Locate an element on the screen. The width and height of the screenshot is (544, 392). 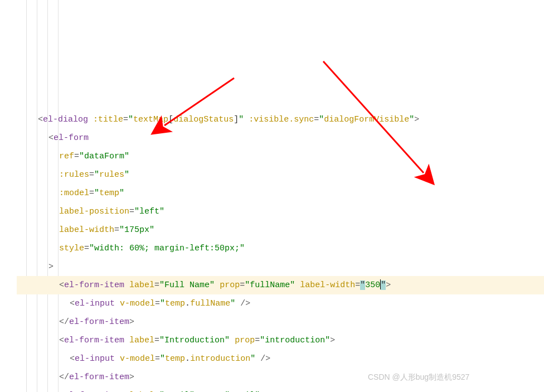
code-token: "dataForm" is located at coordinates (104, 156).